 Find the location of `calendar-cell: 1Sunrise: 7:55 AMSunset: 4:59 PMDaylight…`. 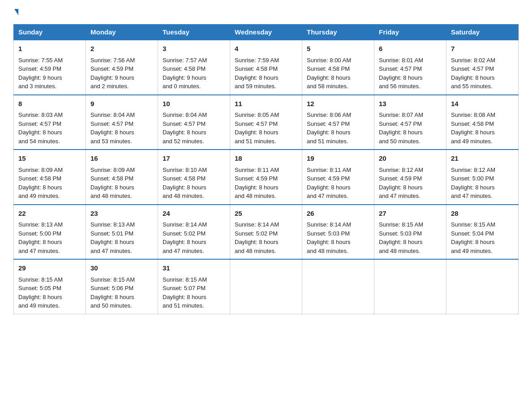

calendar-cell: 1Sunrise: 7:55 AMSunset: 4:59 PMDaylight… is located at coordinates (50, 67).